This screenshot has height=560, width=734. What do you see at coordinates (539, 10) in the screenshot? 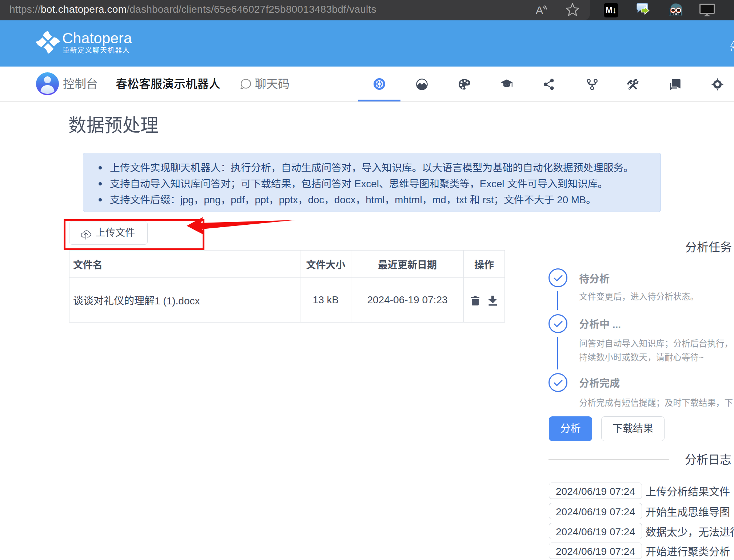
I see `svg-text: A` at bounding box center [539, 10].